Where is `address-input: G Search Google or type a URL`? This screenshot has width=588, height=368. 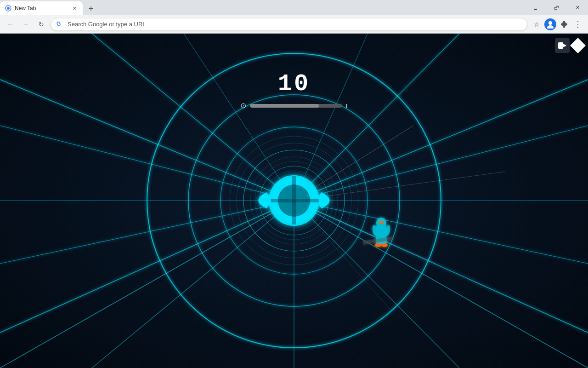 address-input: G Search Google or type a URL is located at coordinates (289, 24).